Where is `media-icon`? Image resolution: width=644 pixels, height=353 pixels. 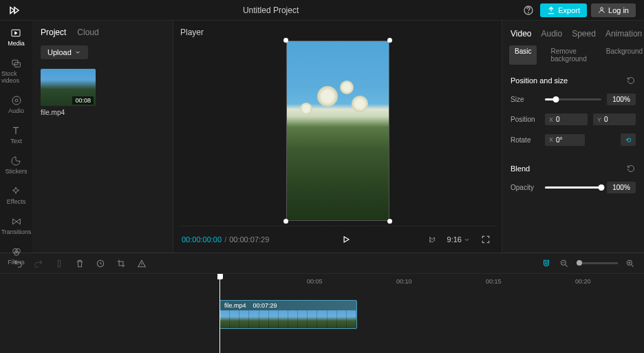 media-icon is located at coordinates (16, 33).